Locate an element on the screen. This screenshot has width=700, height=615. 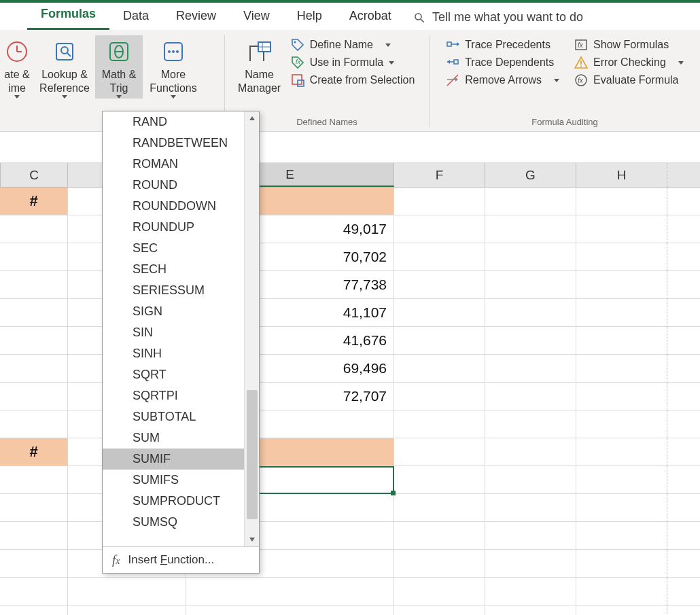
dropdown-scrollbar is located at coordinates (251, 329).